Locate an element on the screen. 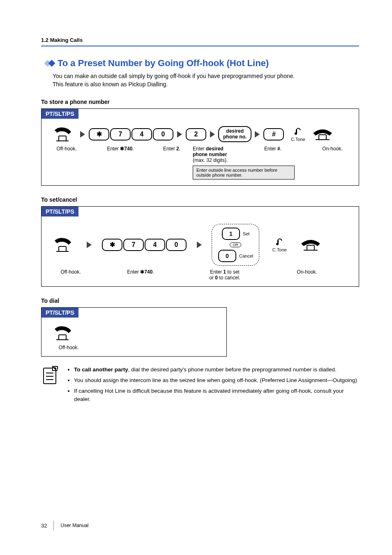  tip-2: You should assign the intercom line as t… is located at coordinates (217, 380).